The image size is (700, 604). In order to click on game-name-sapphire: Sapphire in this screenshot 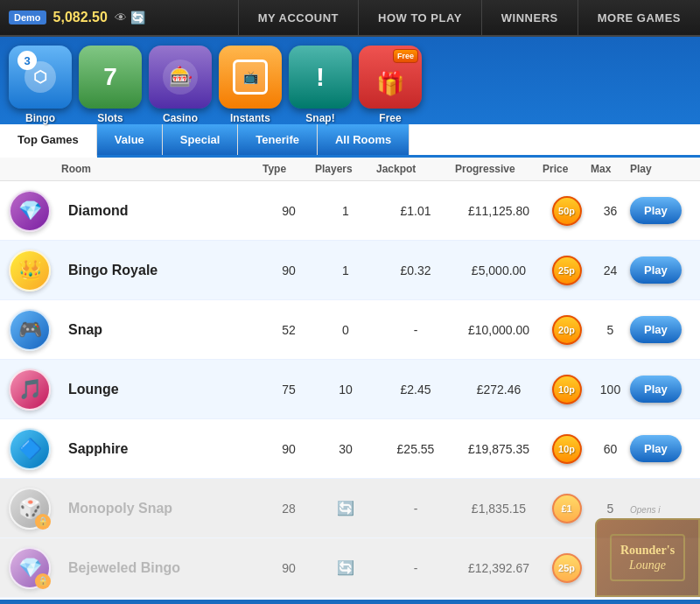, I will do `click(162, 449)`.